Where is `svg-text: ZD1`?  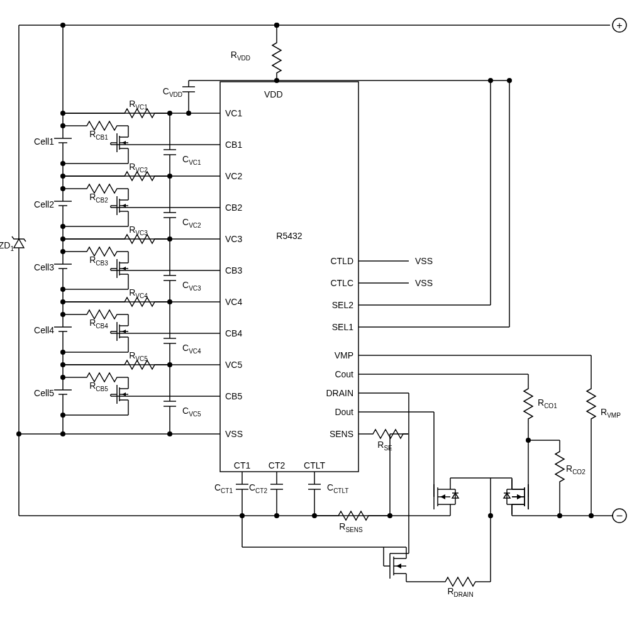
svg-text: ZD1 is located at coordinates (7, 247).